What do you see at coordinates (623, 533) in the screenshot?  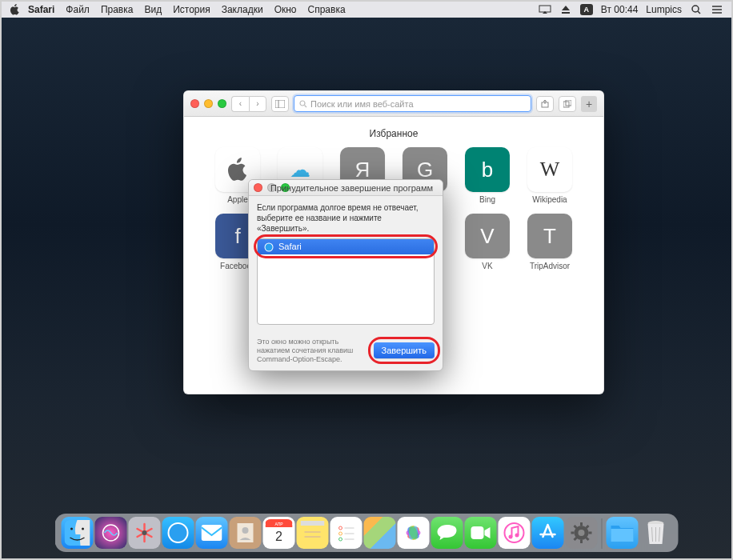 I see `dock-downloads` at bounding box center [623, 533].